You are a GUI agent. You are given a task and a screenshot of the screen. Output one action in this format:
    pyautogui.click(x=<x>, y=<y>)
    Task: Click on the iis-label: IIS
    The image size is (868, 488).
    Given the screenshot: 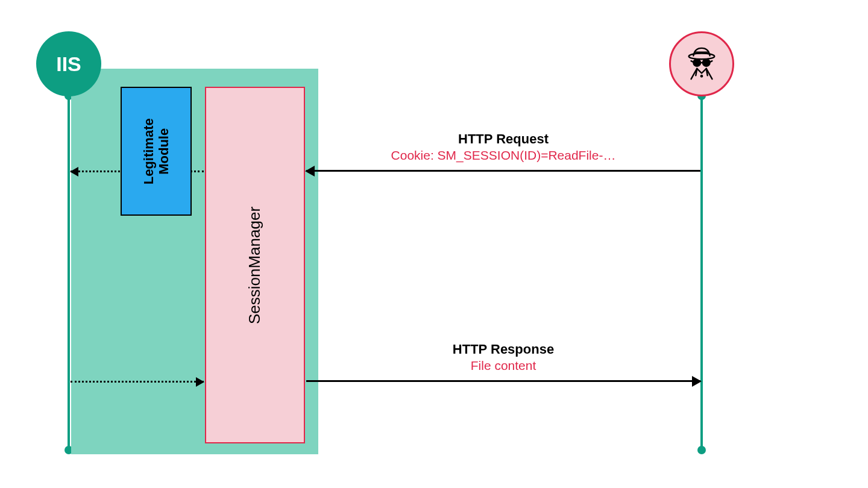 What is the action you would take?
    pyautogui.click(x=69, y=64)
    